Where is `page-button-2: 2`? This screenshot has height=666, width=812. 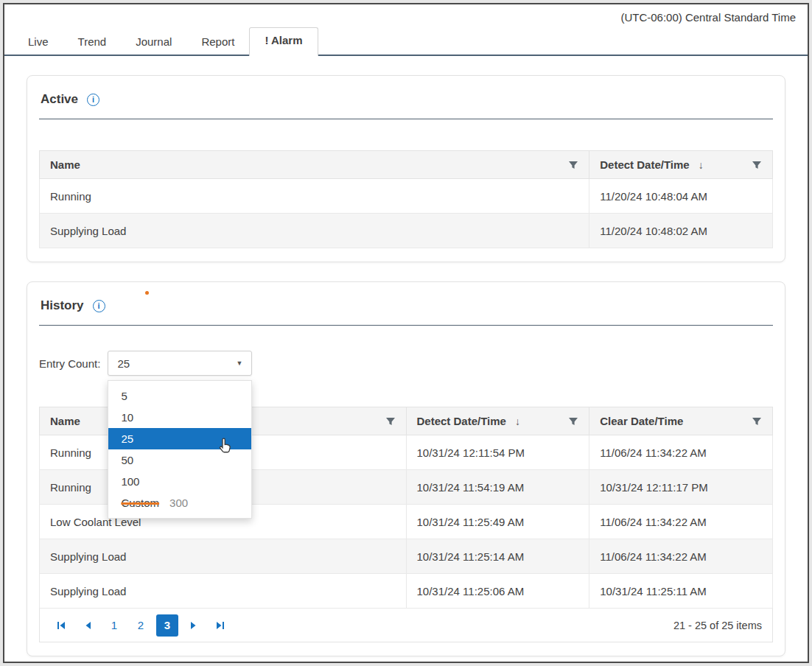
page-button-2: 2 is located at coordinates (141, 625).